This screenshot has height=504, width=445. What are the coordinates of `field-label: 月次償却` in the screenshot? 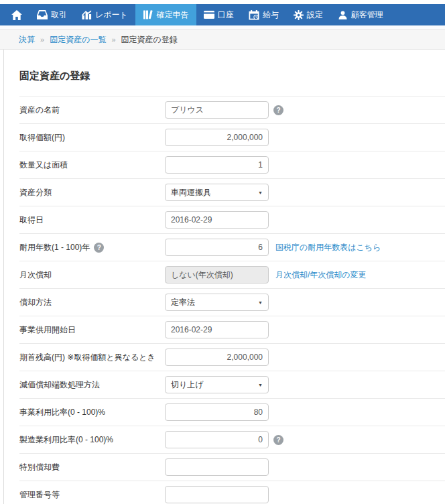 It's located at (92, 275).